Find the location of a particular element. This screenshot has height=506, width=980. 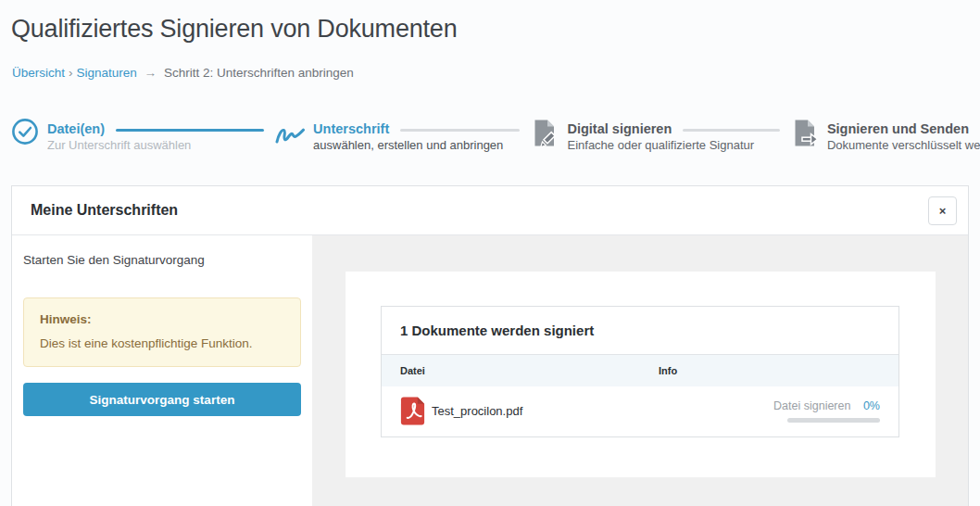

breadcrumb: Übersicht›Signaturen → Schritt 2: Unters… is located at coordinates (183, 72).